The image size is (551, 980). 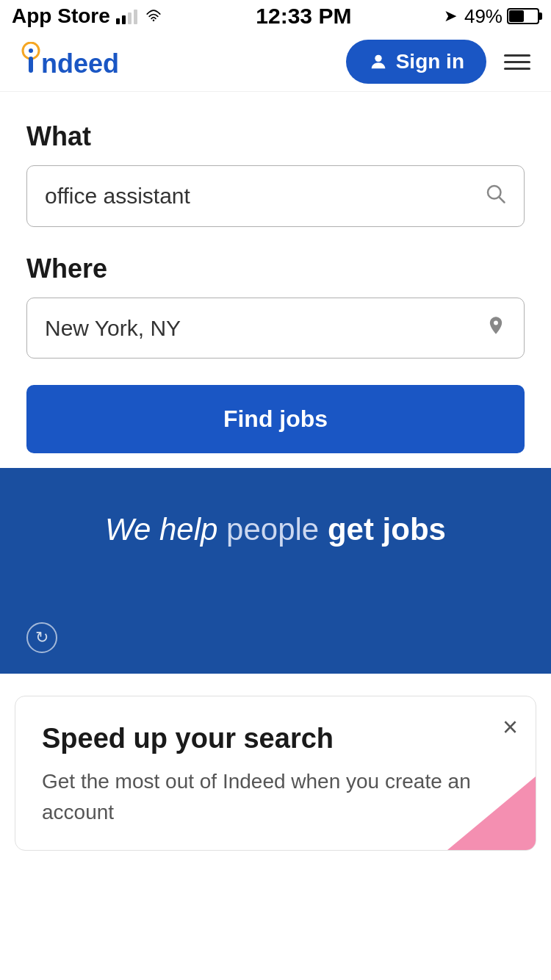 What do you see at coordinates (523, 16) in the screenshot?
I see `battery-icon` at bounding box center [523, 16].